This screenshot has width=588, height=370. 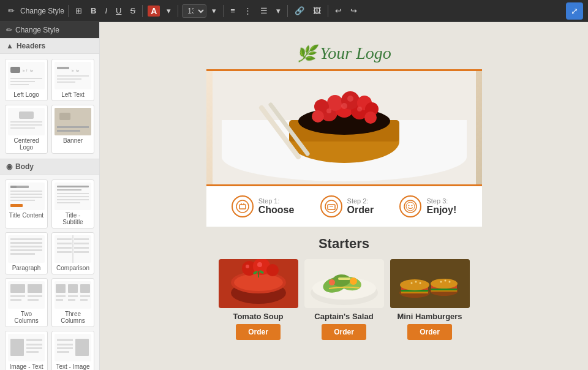 I want to click on starters-title: Starters, so click(x=344, y=244).